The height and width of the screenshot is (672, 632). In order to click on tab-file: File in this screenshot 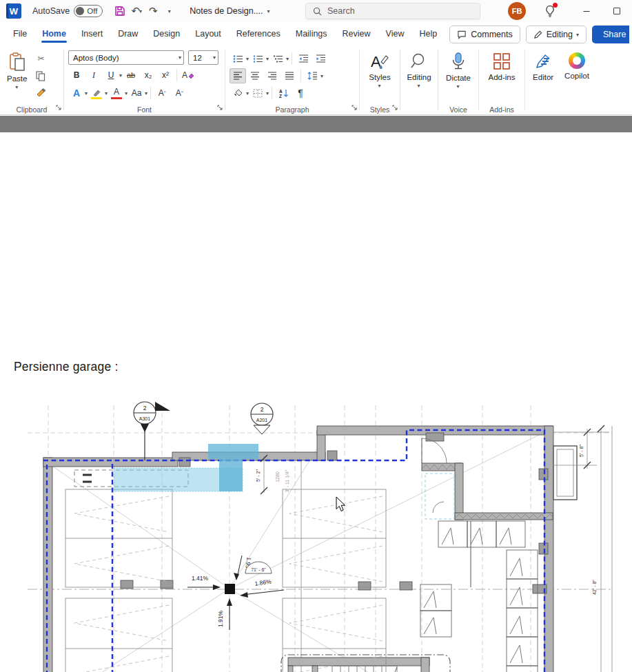, I will do `click(20, 34)`.